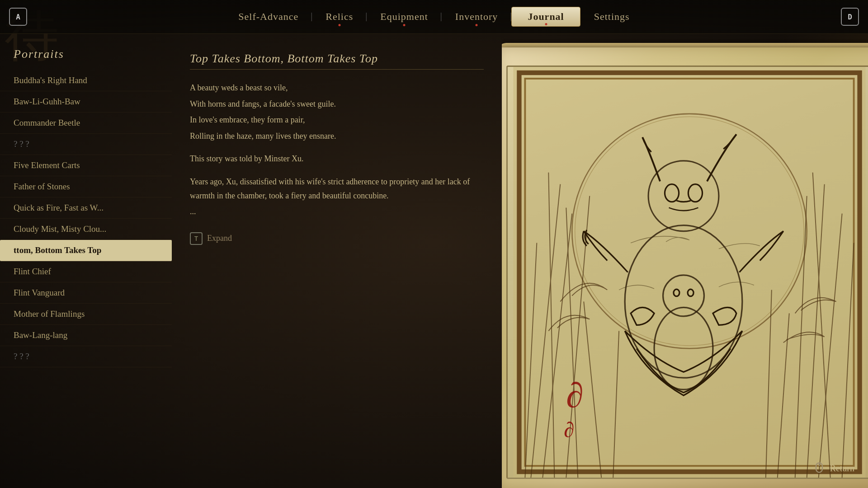 The height and width of the screenshot is (488, 868). What do you see at coordinates (337, 239) in the screenshot?
I see `expand-button: T Expand` at bounding box center [337, 239].